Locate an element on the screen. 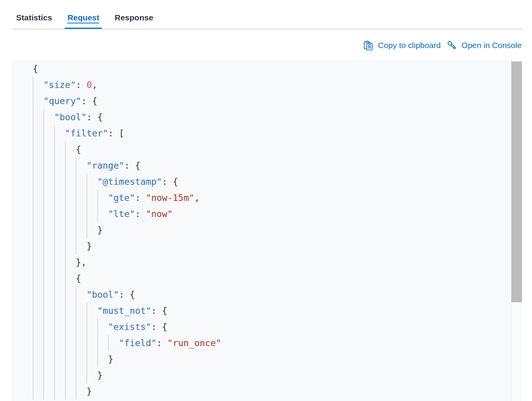 This screenshot has height=401, width=532. tab-statistics: Statistics is located at coordinates (34, 18).